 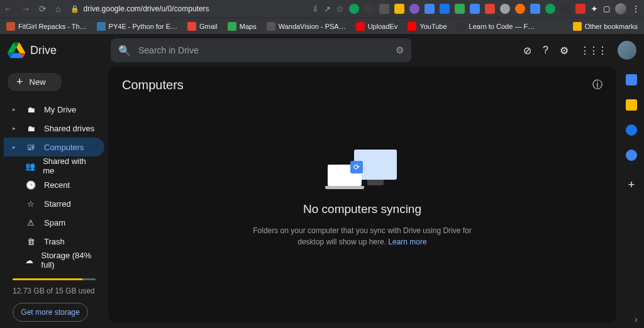 I want to click on storage-section: 12.73 GB of 15 GB used Get more storage, so click(x=54, y=295).